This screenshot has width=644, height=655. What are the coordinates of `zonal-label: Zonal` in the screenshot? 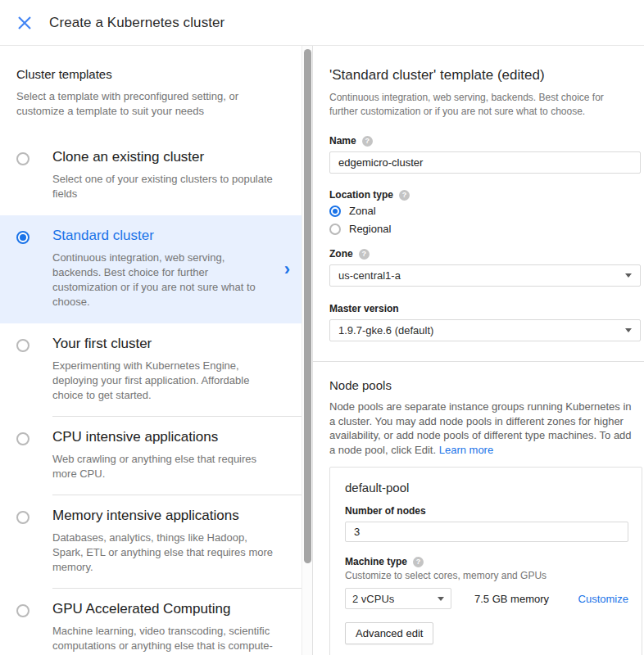 It's located at (362, 211).